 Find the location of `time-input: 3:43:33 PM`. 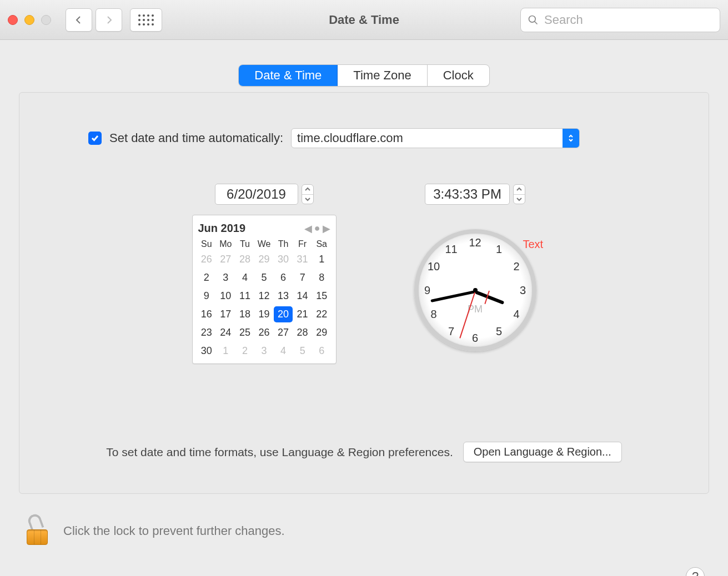

time-input: 3:43:33 PM is located at coordinates (468, 194).